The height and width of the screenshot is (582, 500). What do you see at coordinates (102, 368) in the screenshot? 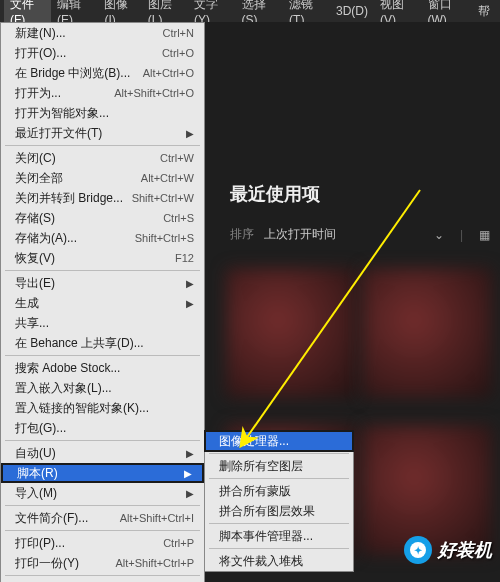
I see `menu-item: 搜索 Adobe Stock...` at bounding box center [102, 368].